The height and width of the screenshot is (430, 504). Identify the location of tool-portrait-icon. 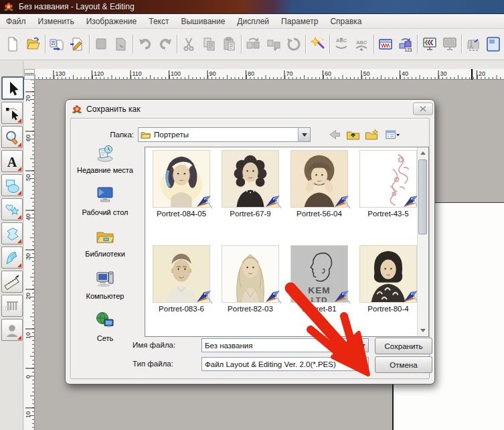
(12, 330).